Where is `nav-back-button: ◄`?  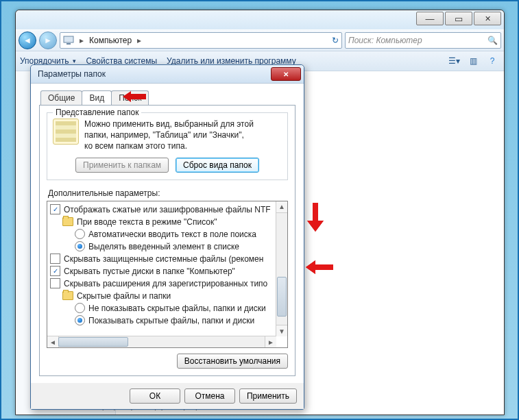
nav-back-button: ◄ is located at coordinates (27, 40).